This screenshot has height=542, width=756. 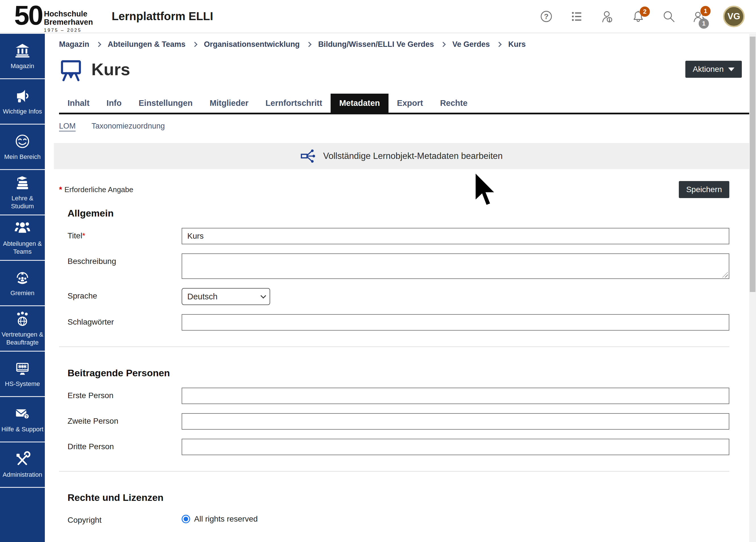 I want to click on globe-people-icon, so click(x=23, y=319).